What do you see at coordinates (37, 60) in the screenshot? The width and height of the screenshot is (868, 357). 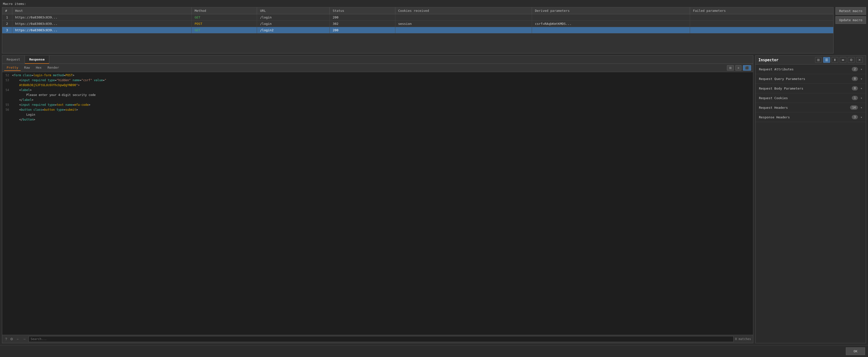 I see `tab-response: Response` at bounding box center [37, 60].